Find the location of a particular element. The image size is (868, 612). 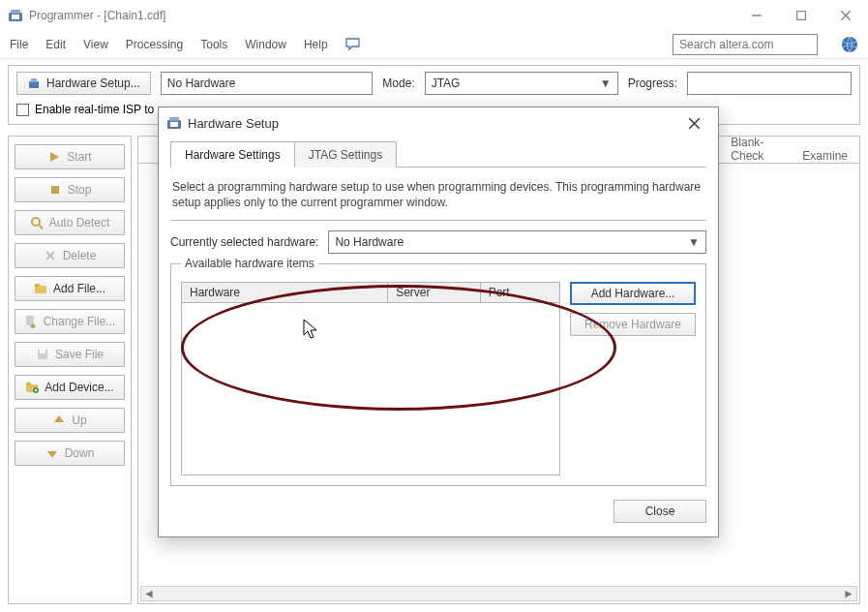

stop-button: Stop is located at coordinates (70, 190).